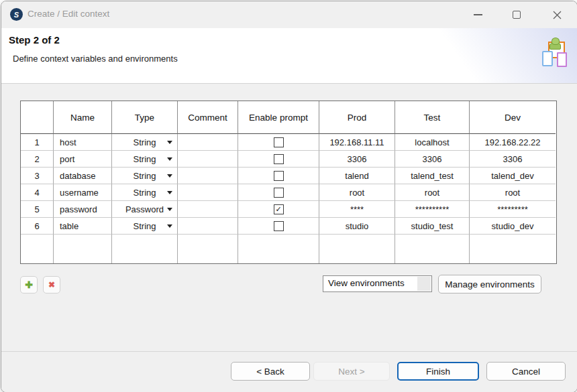  What do you see at coordinates (554, 53) in the screenshot?
I see `context-wizard-icon` at bounding box center [554, 53].